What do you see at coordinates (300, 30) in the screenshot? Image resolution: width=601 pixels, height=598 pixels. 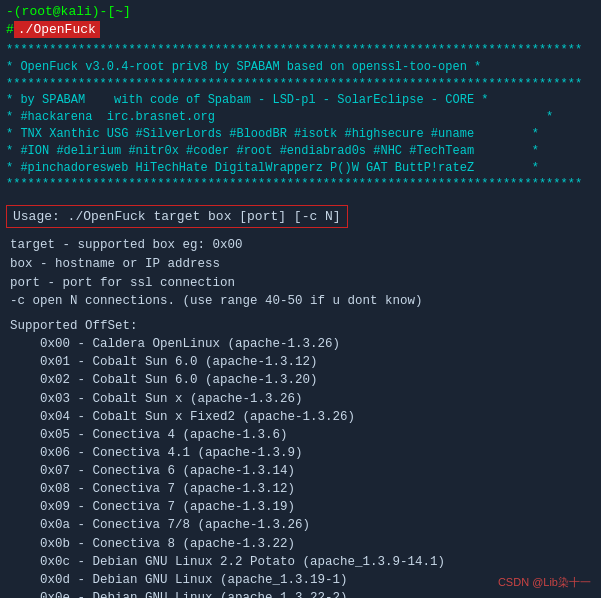 I see `command-line: # ./OpenFuck` at bounding box center [300, 30].